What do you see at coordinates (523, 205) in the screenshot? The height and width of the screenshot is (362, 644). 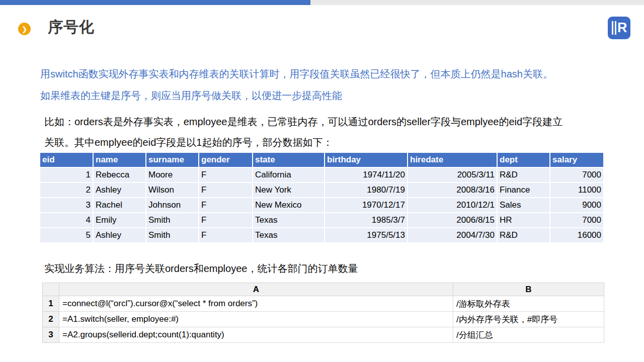 I see `employee-cell: Sales` at bounding box center [523, 205].